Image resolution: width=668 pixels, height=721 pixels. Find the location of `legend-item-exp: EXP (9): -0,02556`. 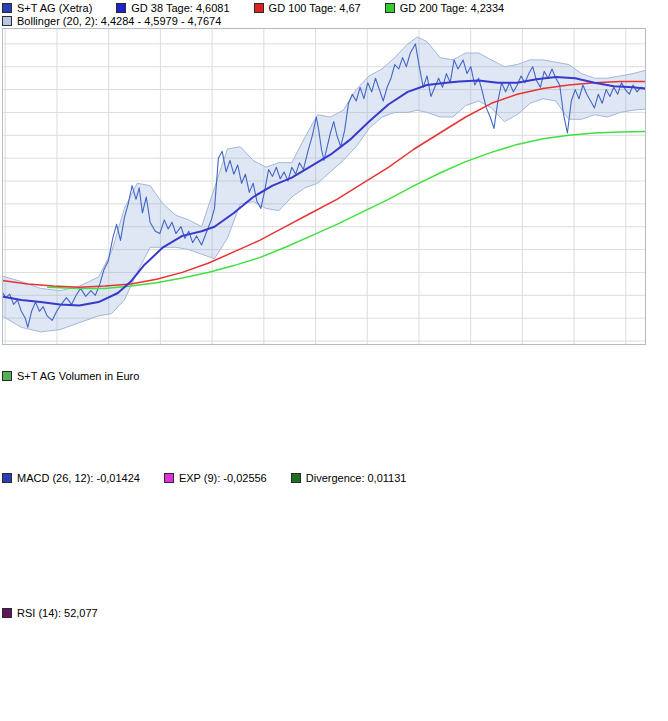

legend-item-exp: EXP (9): -0,02556 is located at coordinates (216, 478).